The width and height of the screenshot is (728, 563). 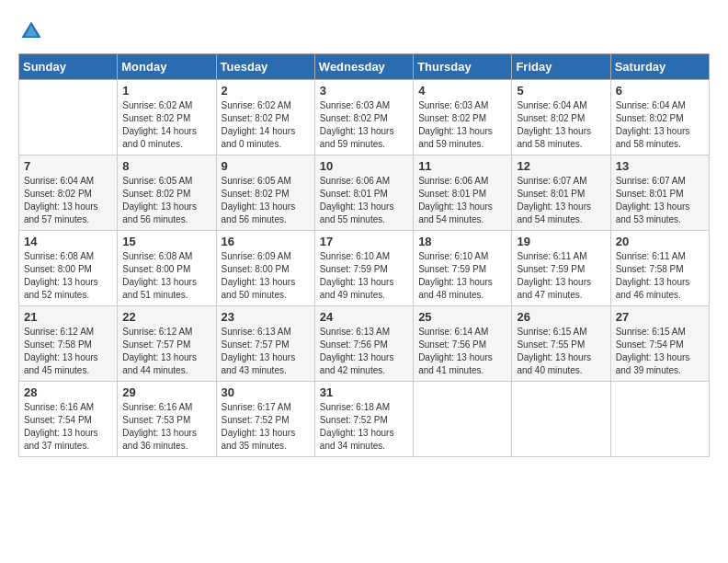 I want to click on calendar-cell: 3Sunrise: 6:03 AM Sunset: 8:02 PM Daylig…, so click(x=364, y=118).